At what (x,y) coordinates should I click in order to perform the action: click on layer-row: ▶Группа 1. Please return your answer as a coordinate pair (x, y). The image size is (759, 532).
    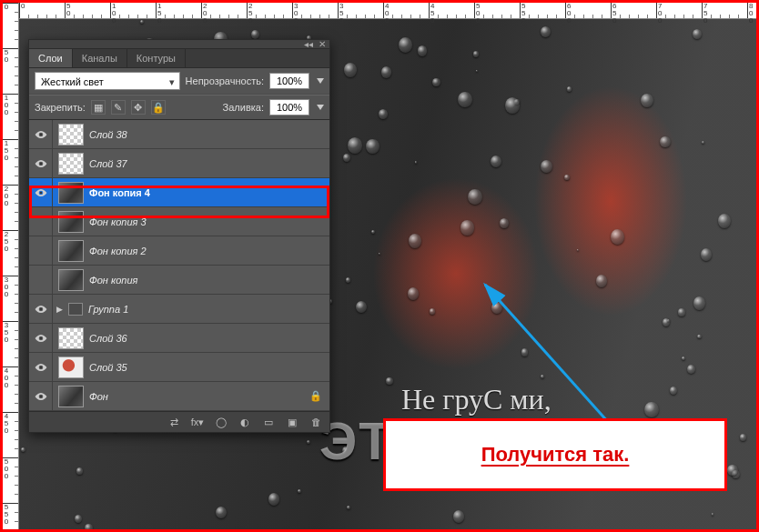
    Looking at the image, I should click on (179, 309).